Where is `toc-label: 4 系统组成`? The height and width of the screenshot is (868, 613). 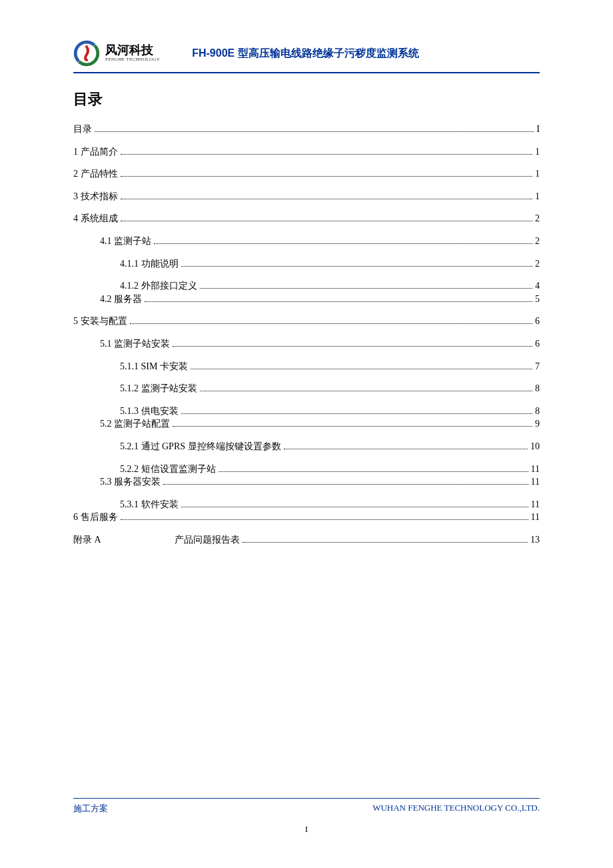 toc-label: 4 系统组成 is located at coordinates (96, 219).